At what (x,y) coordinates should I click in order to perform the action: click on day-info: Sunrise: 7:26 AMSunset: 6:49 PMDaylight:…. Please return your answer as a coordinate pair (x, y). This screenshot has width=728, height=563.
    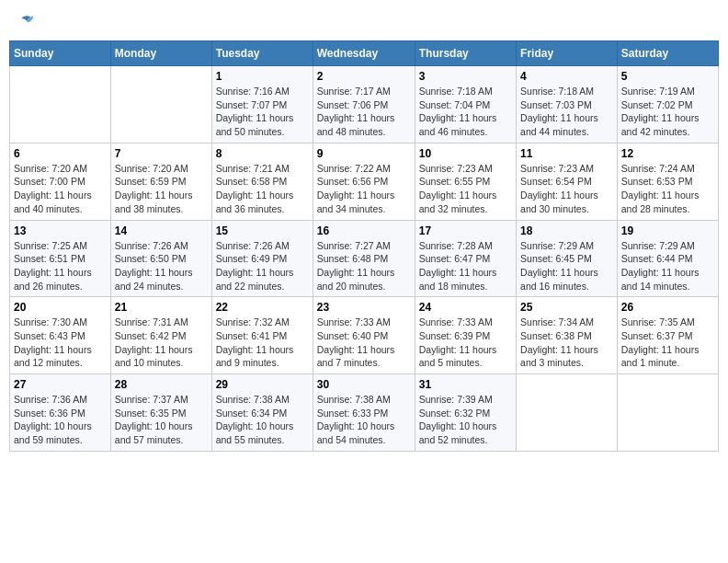
    Looking at the image, I should click on (263, 267).